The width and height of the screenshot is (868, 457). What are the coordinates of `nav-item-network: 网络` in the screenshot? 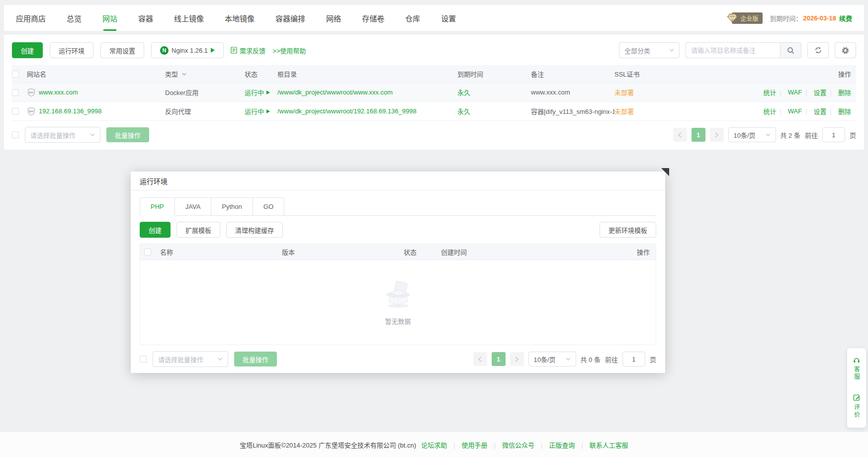 It's located at (334, 18).